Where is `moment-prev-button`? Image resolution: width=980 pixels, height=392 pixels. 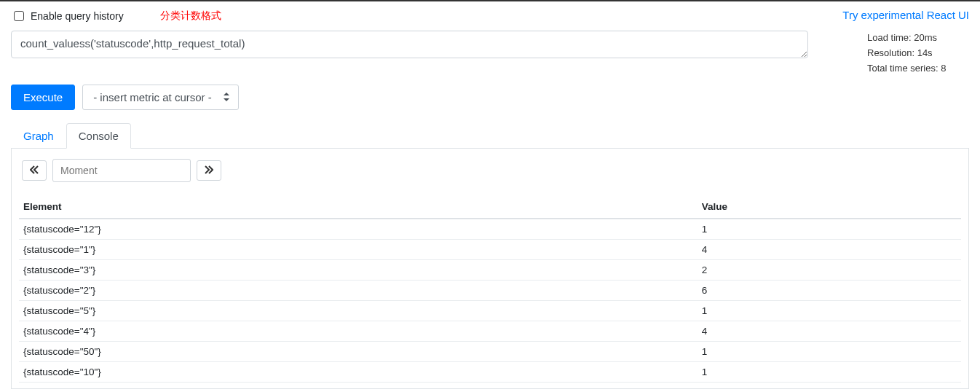 moment-prev-button is located at coordinates (34, 170).